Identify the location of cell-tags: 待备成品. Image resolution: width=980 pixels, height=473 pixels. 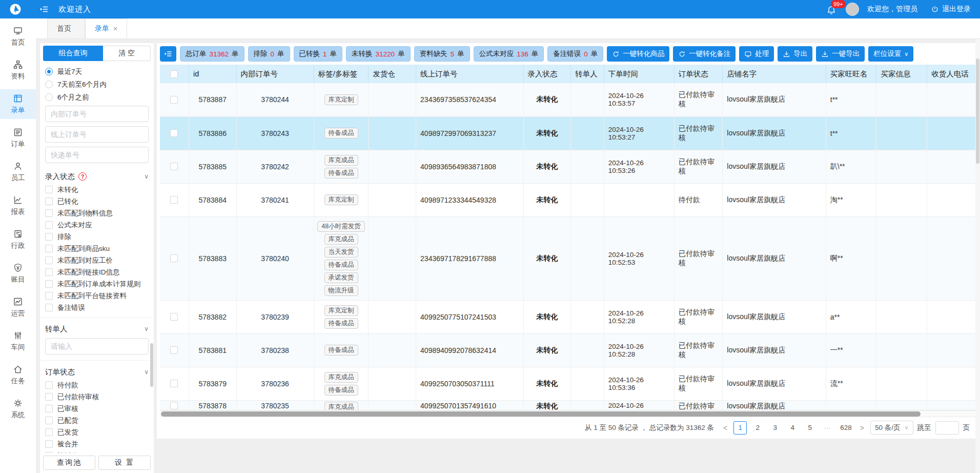
(341, 133).